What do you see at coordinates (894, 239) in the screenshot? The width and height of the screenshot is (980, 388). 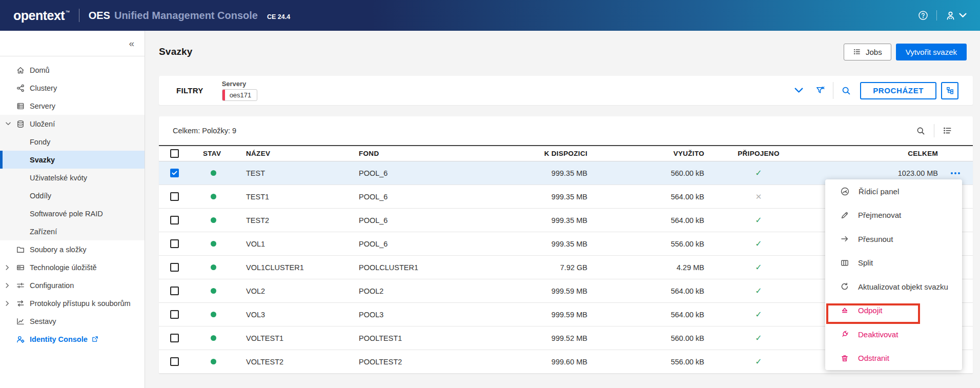 I see `menu-item-move: Přesunout` at bounding box center [894, 239].